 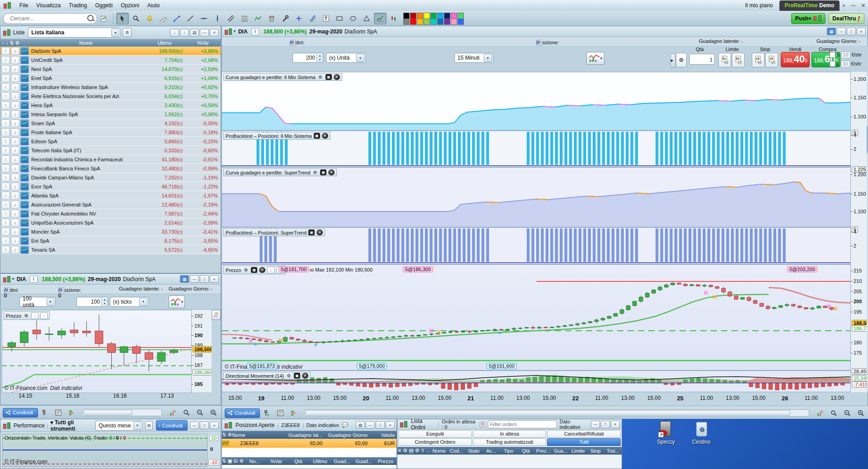 What do you see at coordinates (294, 413) in the screenshot?
I see `market-depth-icon` at bounding box center [294, 413].